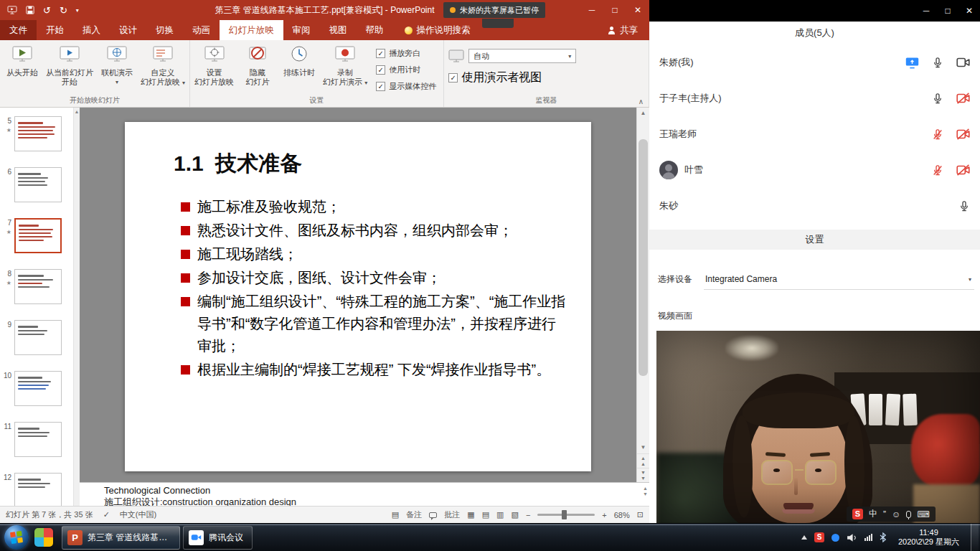  Describe the element at coordinates (815, 134) in the screenshot. I see `member-row: 王瑞老师` at that location.